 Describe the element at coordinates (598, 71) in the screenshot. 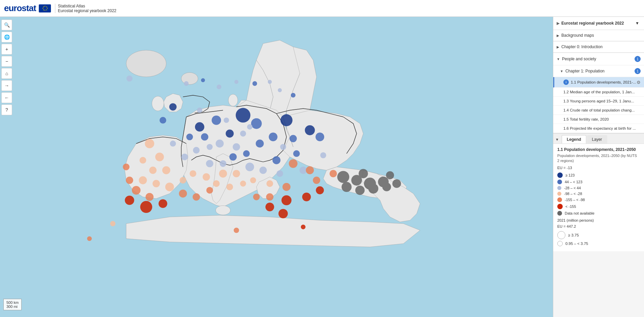

I see `chapter-1-header: ▼ Chapter 1: Population 1` at that location.